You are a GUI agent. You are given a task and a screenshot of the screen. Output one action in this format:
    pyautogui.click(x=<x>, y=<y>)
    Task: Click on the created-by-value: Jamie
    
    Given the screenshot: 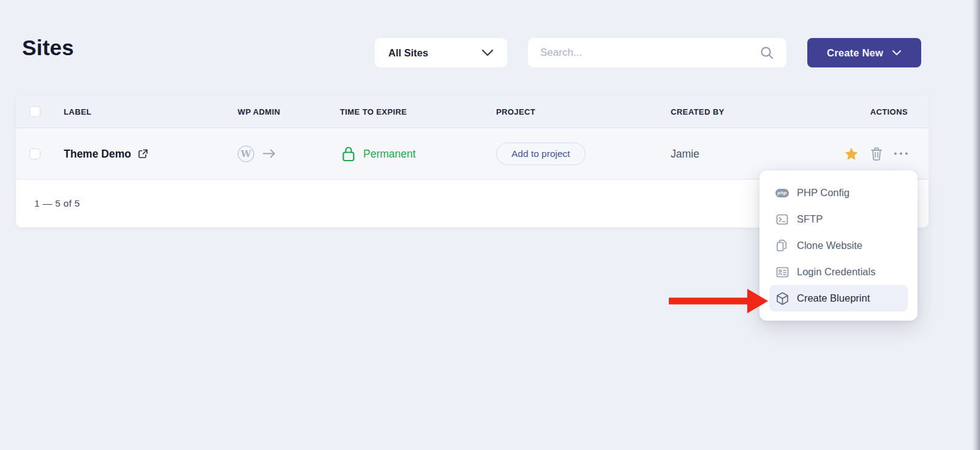 What is the action you would take?
    pyautogui.click(x=685, y=153)
    